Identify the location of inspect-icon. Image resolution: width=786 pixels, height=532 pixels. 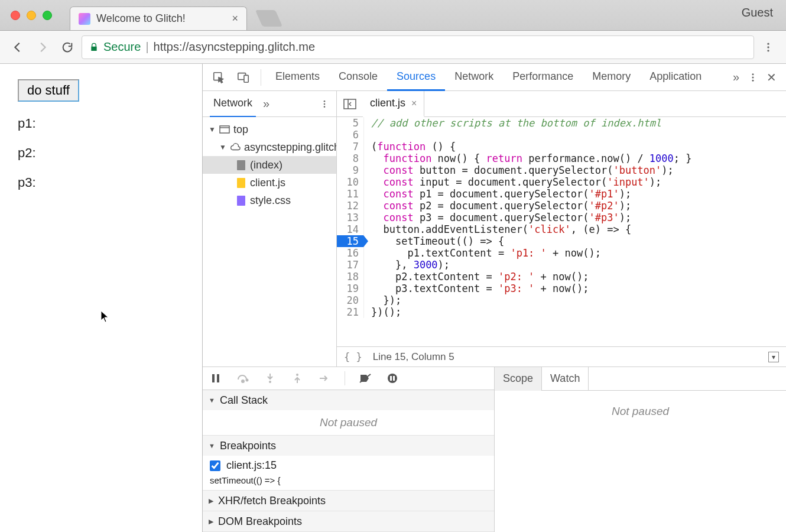
(219, 77).